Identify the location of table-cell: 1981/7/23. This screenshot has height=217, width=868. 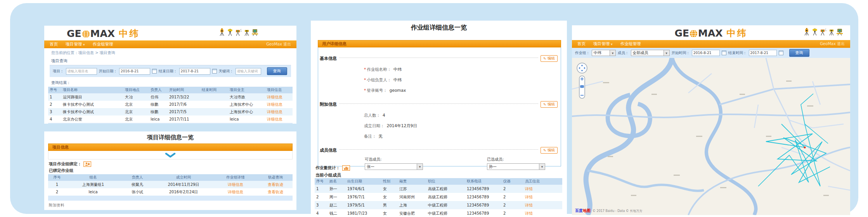
(364, 213).